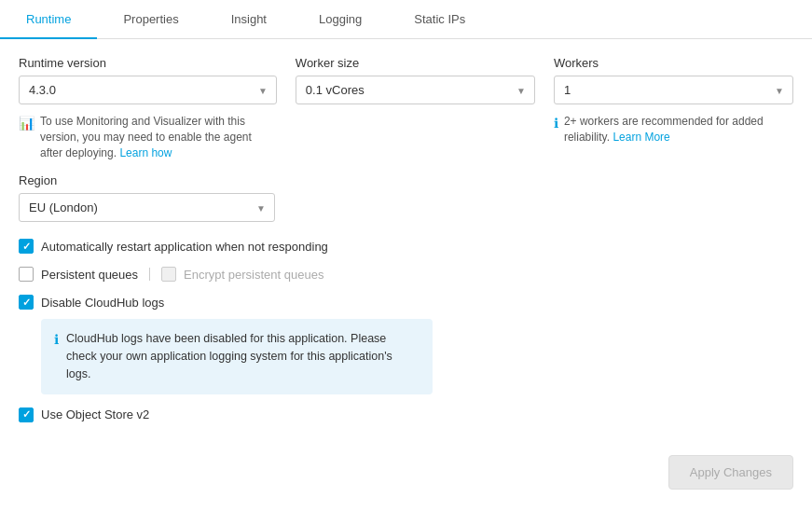  I want to click on worker-size-group: Worker size 0.1 vCores 0.2 vCores 1 vCor…, so click(416, 108).